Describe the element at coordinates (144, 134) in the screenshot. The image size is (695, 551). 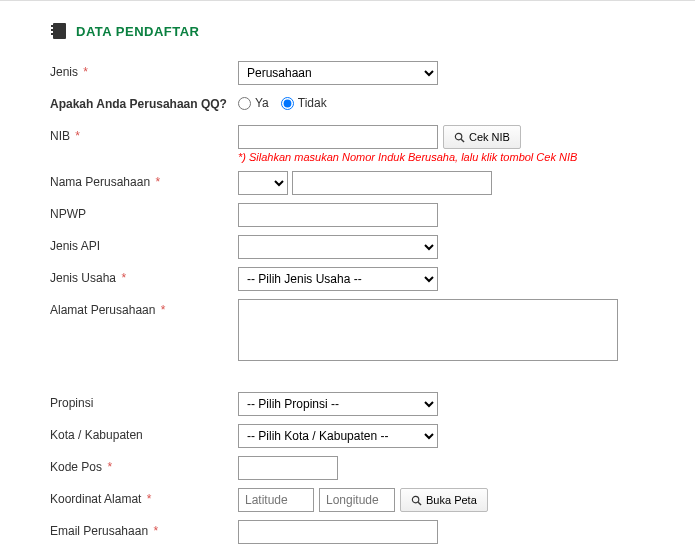
I see `label-nib: NIB *` at that location.